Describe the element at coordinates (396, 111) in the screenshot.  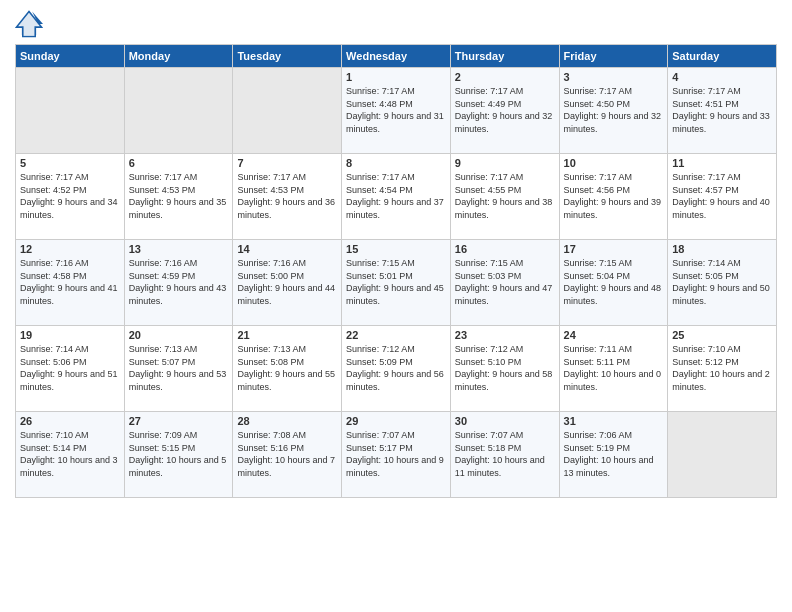
I see `day-cell: 1Sunrise: 7:17 AMSunset: 4:48 PMDaylight…` at that location.